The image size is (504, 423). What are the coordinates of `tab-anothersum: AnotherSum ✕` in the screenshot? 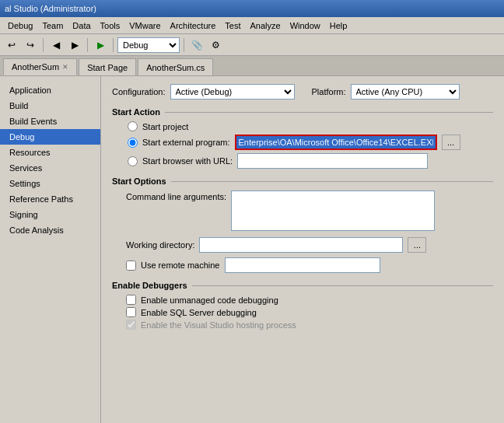 It's located at (40, 67).